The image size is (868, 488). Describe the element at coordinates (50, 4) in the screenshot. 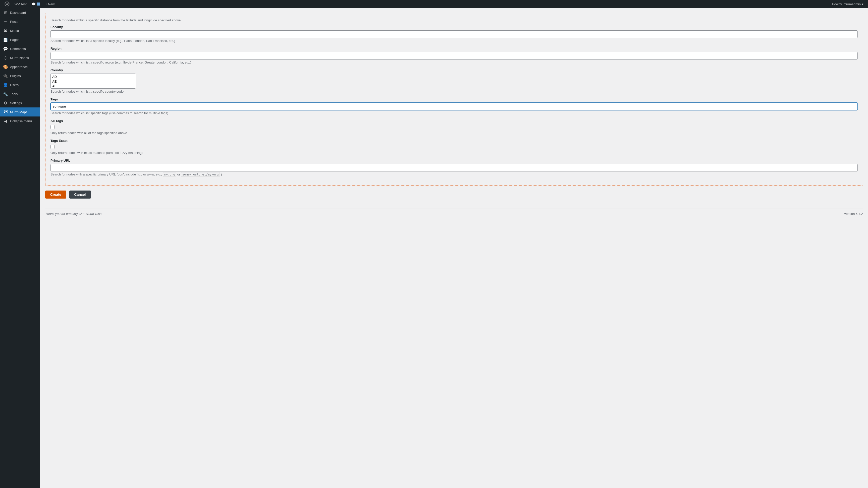

I see `new-item: + New` at that location.